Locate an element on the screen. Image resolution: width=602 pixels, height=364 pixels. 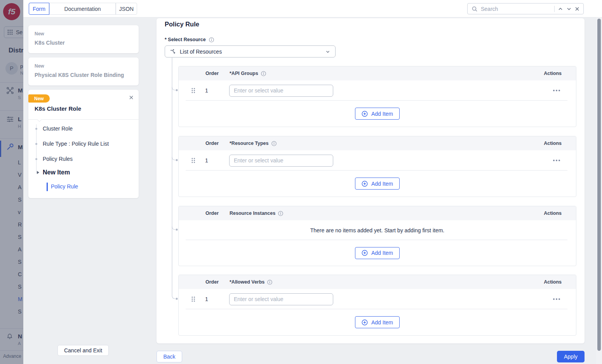
card-title: Physical K8S Cluster Role Binding is located at coordinates (79, 75).